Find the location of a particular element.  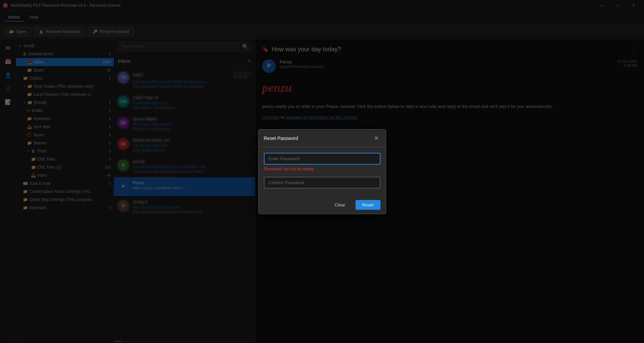

modal-close-button: ✕ is located at coordinates (376, 138).